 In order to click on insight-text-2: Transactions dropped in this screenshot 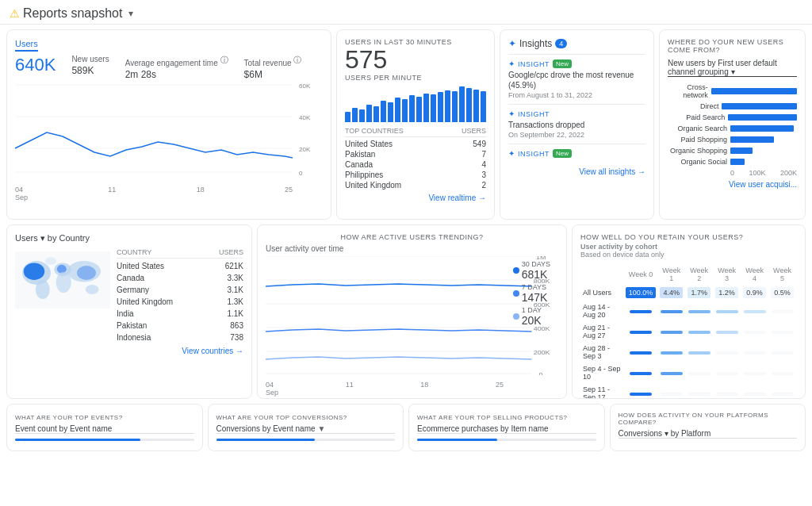, I will do `click(577, 125)`.